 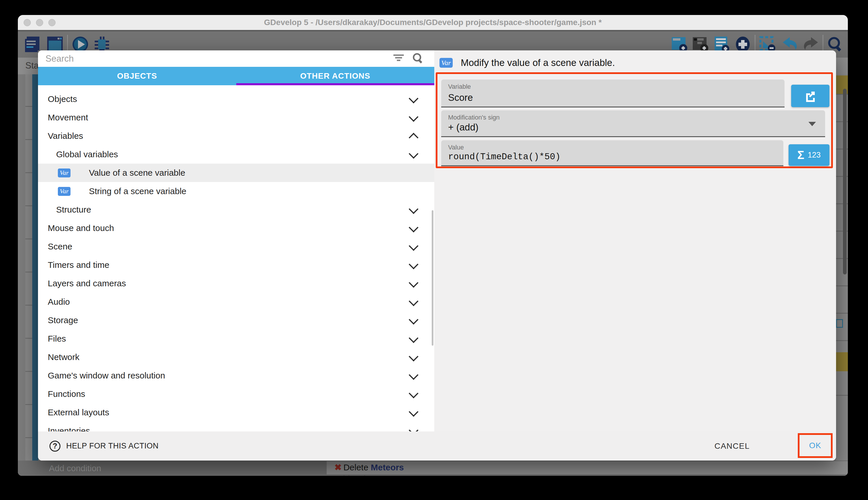 I want to click on chevron-up-icon, so click(x=414, y=138).